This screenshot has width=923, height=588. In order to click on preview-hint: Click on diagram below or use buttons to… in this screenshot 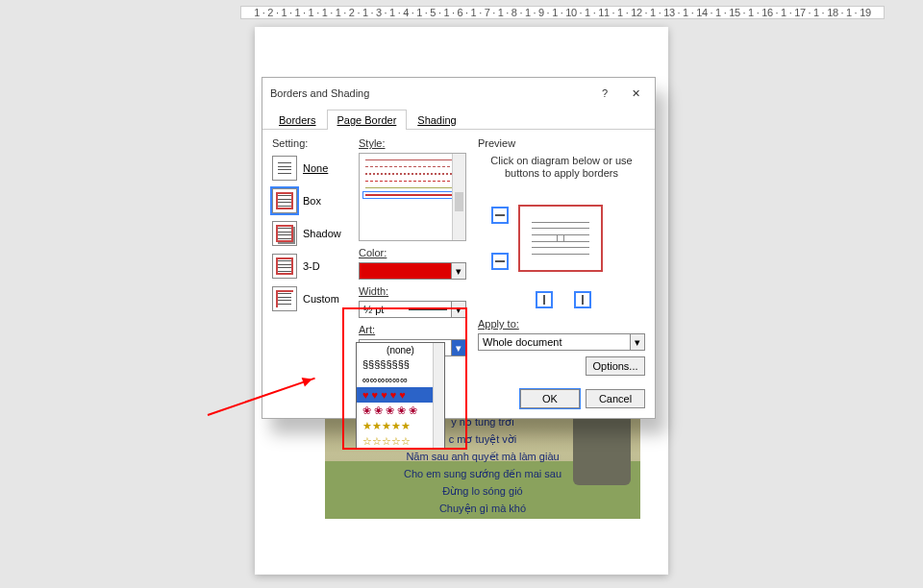, I will do `click(561, 170)`.